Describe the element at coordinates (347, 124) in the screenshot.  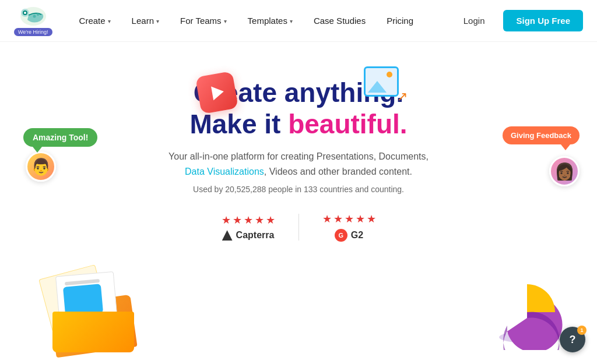
I see `hero-beautiful: beautiful.` at that location.